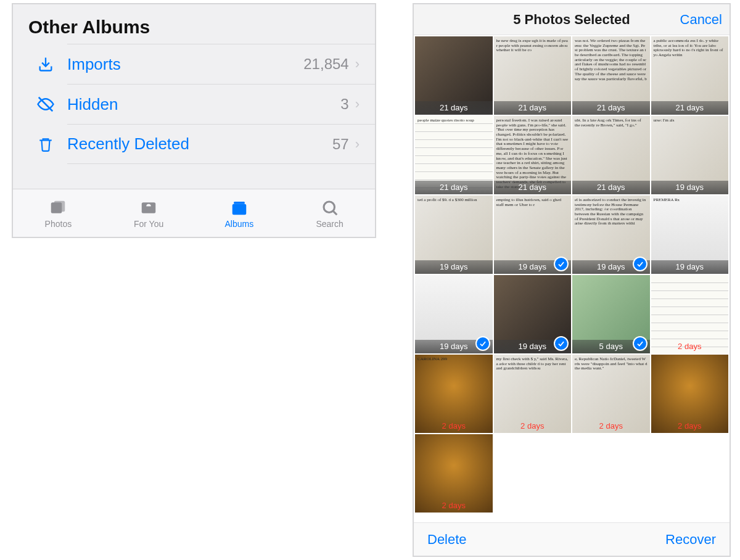 This screenshot has width=740, height=560. I want to click on import-icon, so click(46, 64).